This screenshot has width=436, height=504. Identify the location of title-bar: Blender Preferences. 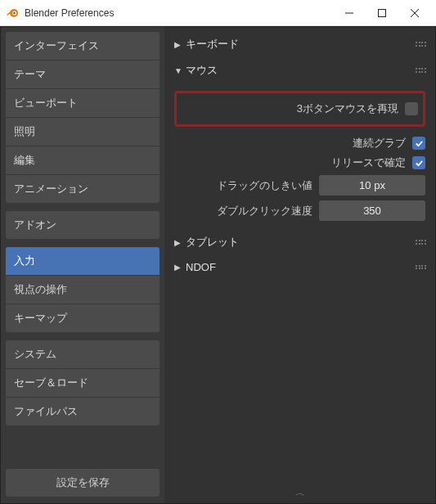
(218, 13).